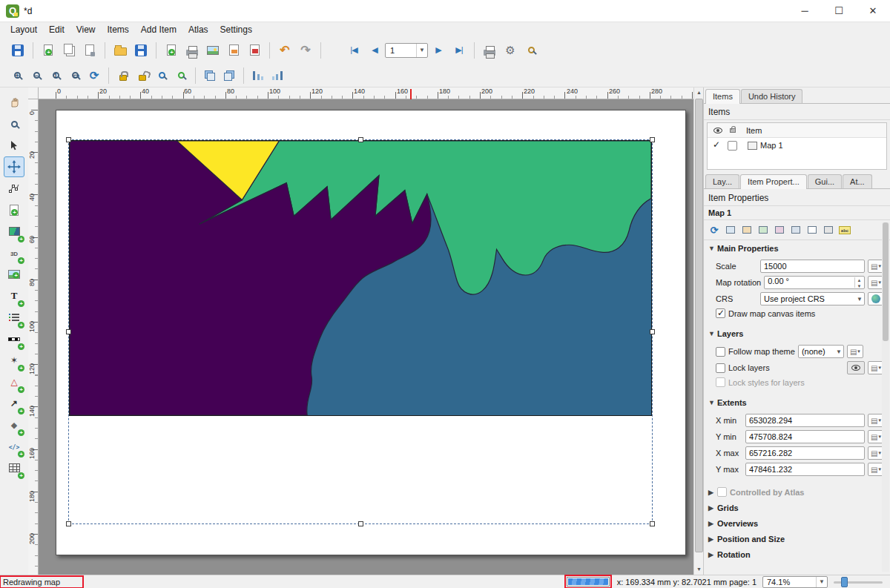 Image resolution: width=890 pixels, height=588 pixels. I want to click on section-overviews: ▶ Overviews, so click(797, 523).